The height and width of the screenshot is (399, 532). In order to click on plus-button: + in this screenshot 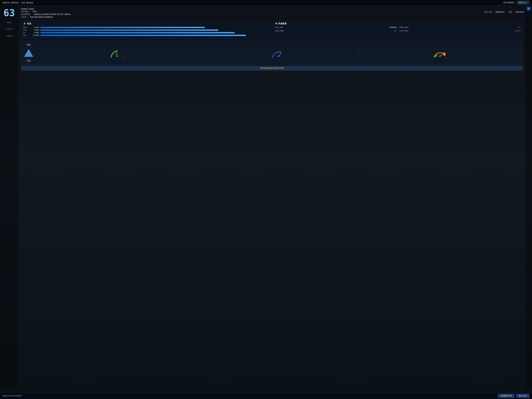, I will do `click(529, 9)`.